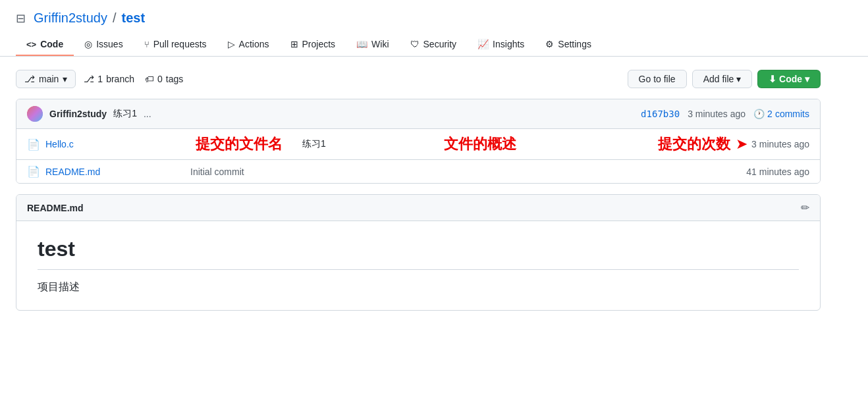  What do you see at coordinates (65, 79) in the screenshot?
I see `chevron-down-icon: ▾` at bounding box center [65, 79].